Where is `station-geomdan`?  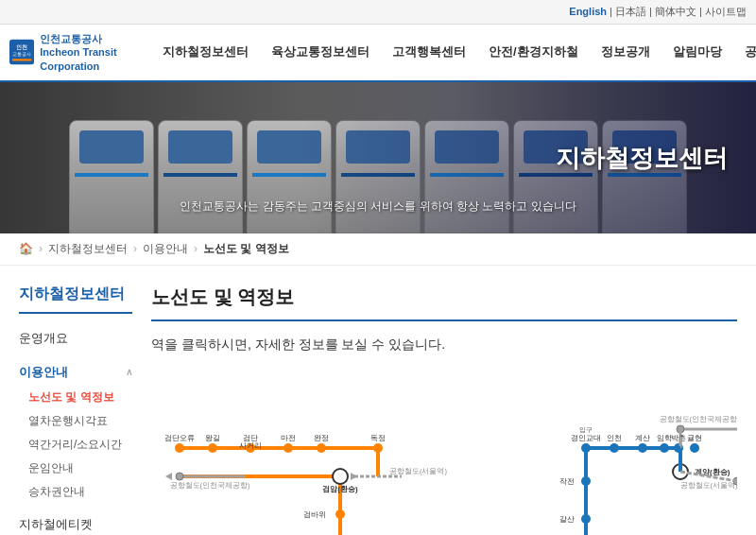 station-geomdan is located at coordinates (180, 448).